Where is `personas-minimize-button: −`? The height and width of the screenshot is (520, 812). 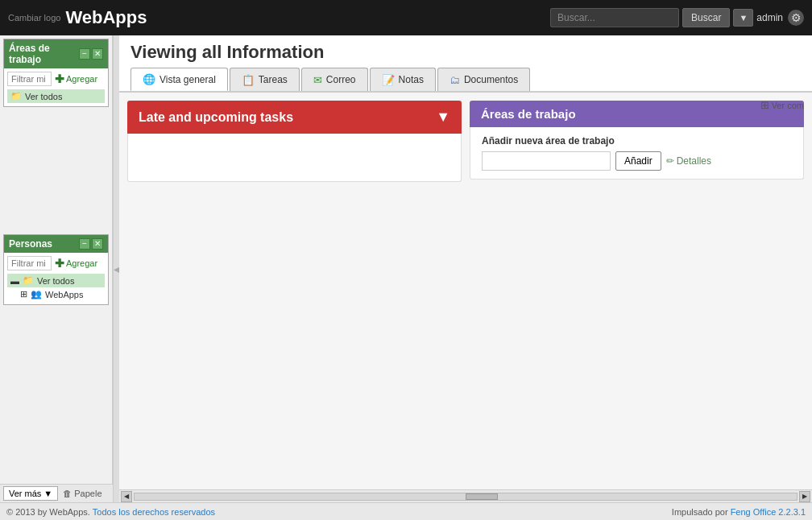 personas-minimize-button: − is located at coordinates (85, 244).